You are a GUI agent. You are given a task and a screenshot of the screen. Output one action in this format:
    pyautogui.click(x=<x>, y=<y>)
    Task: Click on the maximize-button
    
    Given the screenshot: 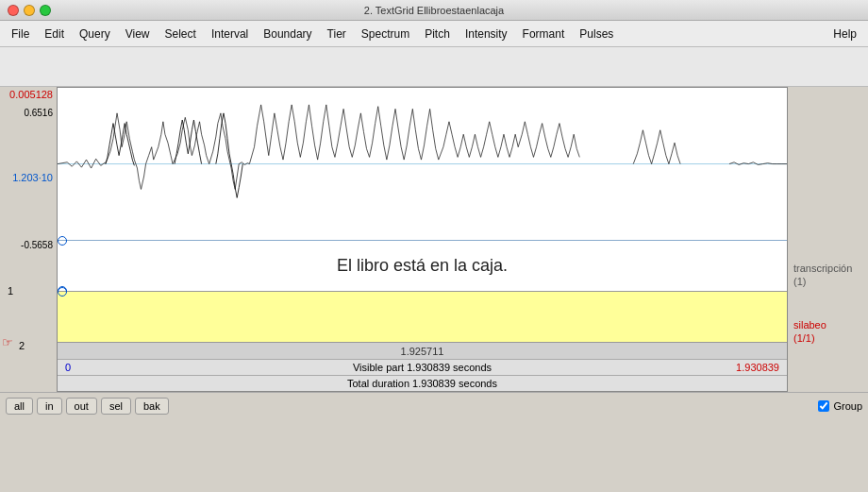 What is the action you would take?
    pyautogui.click(x=45, y=10)
    